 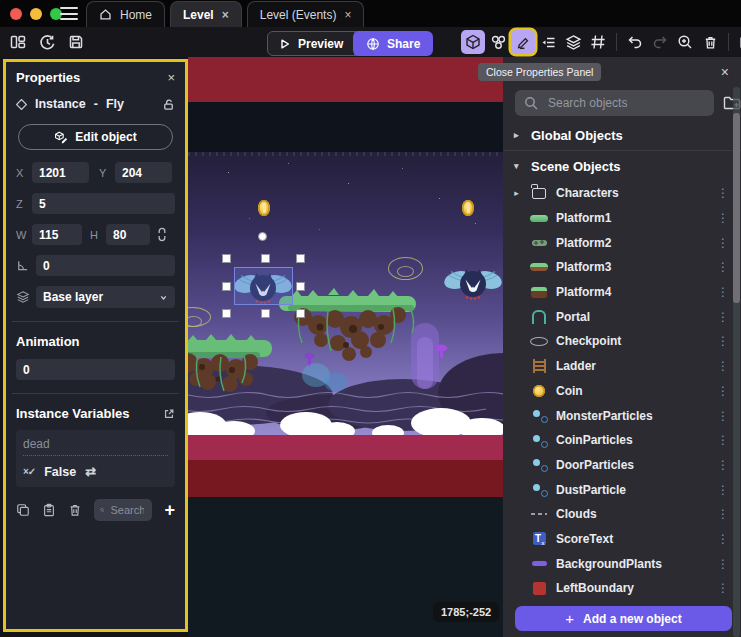 What do you see at coordinates (406, 268) in the screenshot?
I see `checkpoint-outline` at bounding box center [406, 268].